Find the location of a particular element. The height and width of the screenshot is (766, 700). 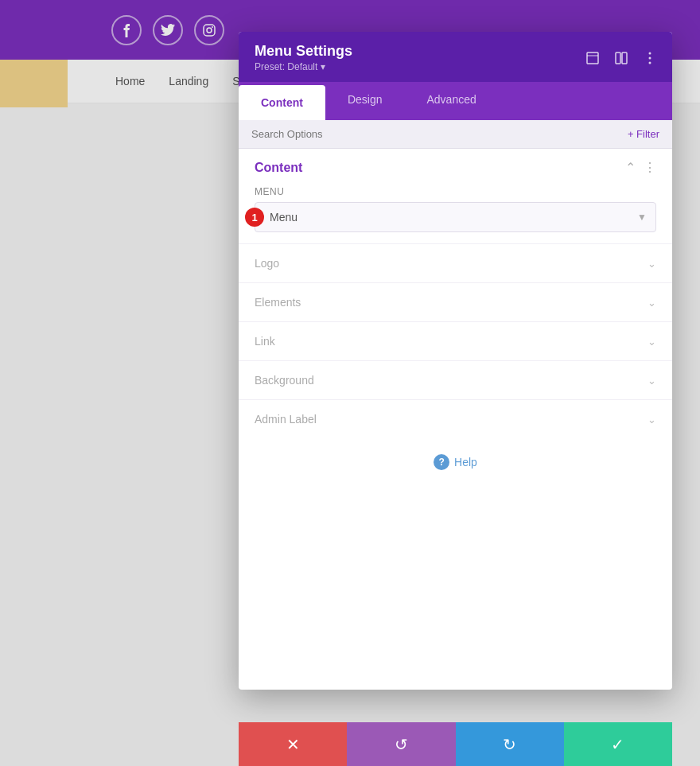

background-chevron-icon: ⌄ is located at coordinates (652, 380).